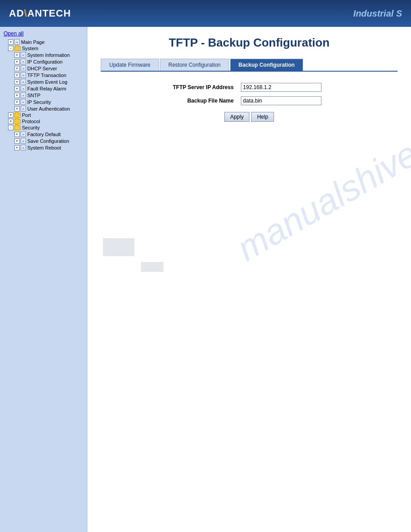 The height and width of the screenshot is (532, 411). I want to click on tab-restore-configuration: Restore Configuration, so click(194, 64).